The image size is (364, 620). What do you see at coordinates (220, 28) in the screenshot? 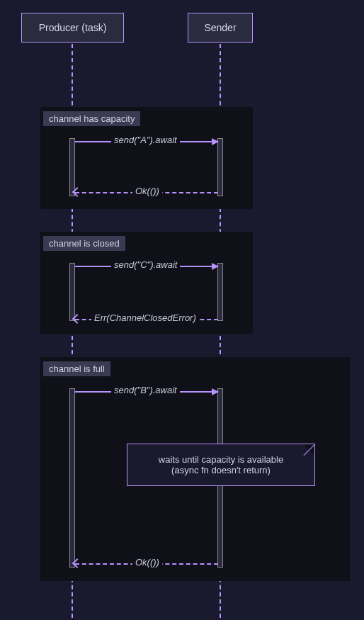
I see `participant-sender-label: Sender` at bounding box center [220, 28].